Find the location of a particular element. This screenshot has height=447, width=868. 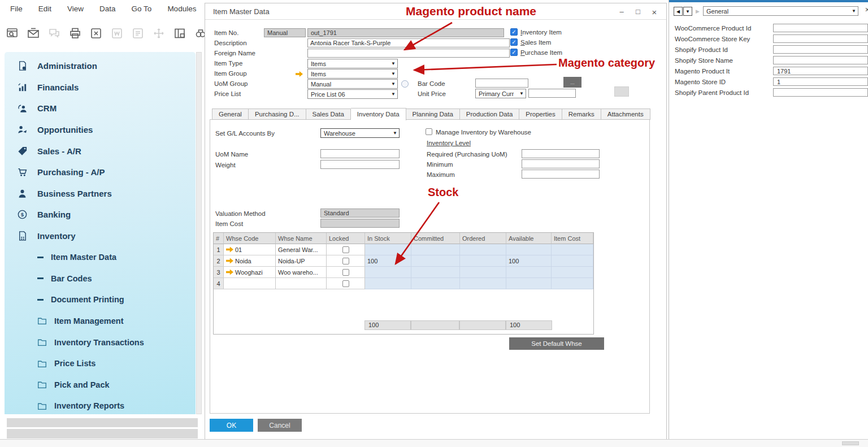

sidebar-item-bar-codes: Bar Codes is located at coordinates (100, 279).